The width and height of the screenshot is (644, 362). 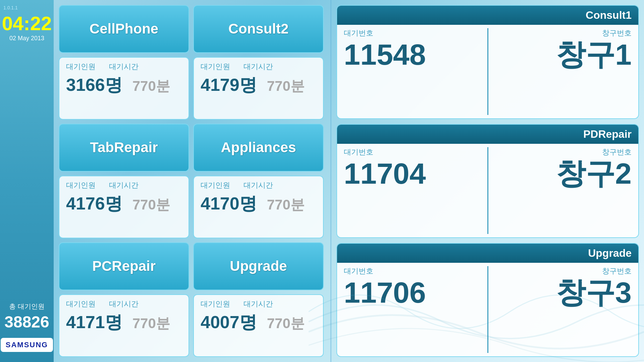 What do you see at coordinates (258, 88) in the screenshot?
I see `service-info-consult2: 대기인원 대기시간 4179명 770분` at bounding box center [258, 88].